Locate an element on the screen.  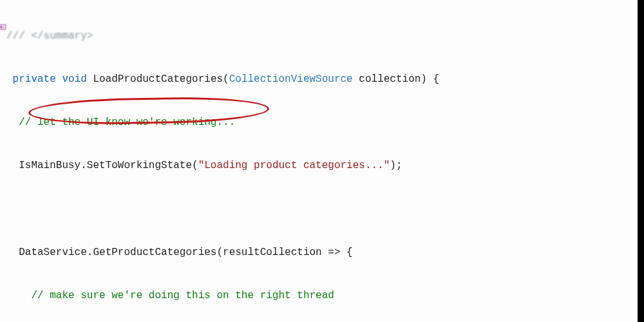
keyword-void: void is located at coordinates (74, 79).